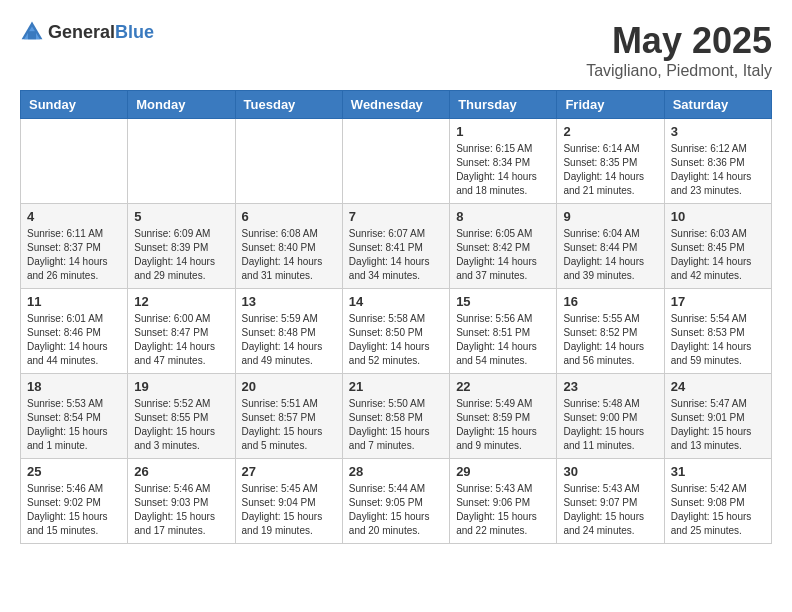 The height and width of the screenshot is (612, 792). I want to click on week-row-3: 18Sunrise: 5:53 AM Sunset: 8:54 PM Dayli…, so click(396, 416).